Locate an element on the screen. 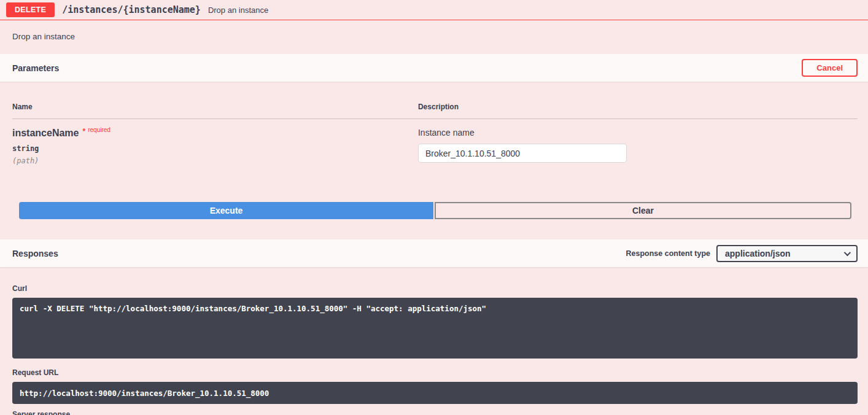 Image resolution: width=868 pixels, height=415 pixels. responses-section-header: Responses Response content type applicat… is located at coordinates (434, 253).